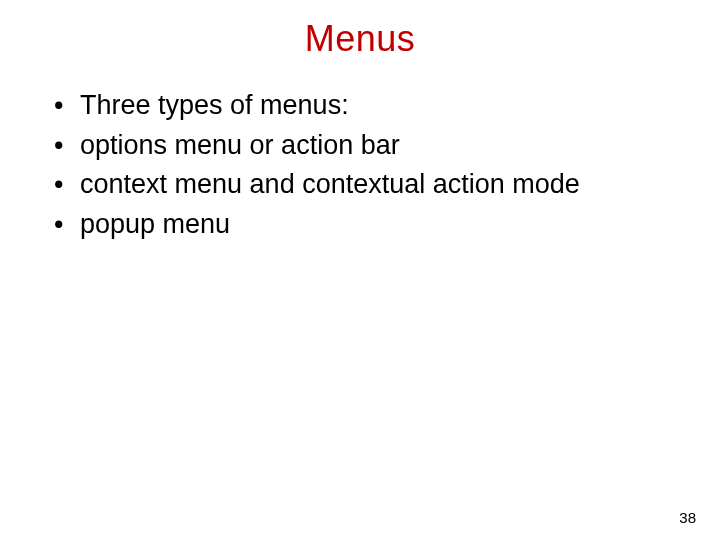 The height and width of the screenshot is (540, 720). What do you see at coordinates (365, 225) in the screenshot?
I see `list-item: popup menu` at bounding box center [365, 225].